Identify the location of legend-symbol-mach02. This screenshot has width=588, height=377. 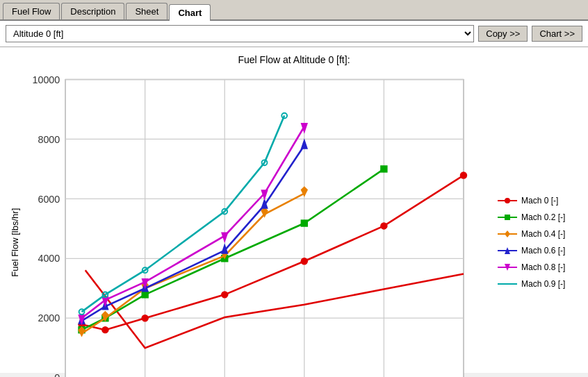
(507, 217).